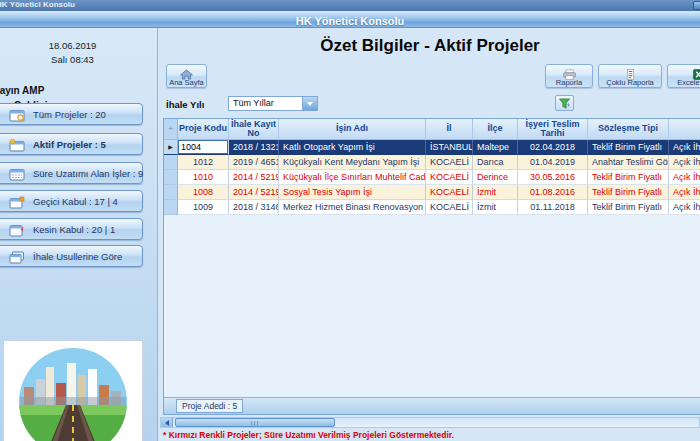 The width and height of the screenshot is (700, 441). I want to click on table-row: ▶10042018 / 1321Katlı Otopark Yapım İşiİ…, so click(432, 148).